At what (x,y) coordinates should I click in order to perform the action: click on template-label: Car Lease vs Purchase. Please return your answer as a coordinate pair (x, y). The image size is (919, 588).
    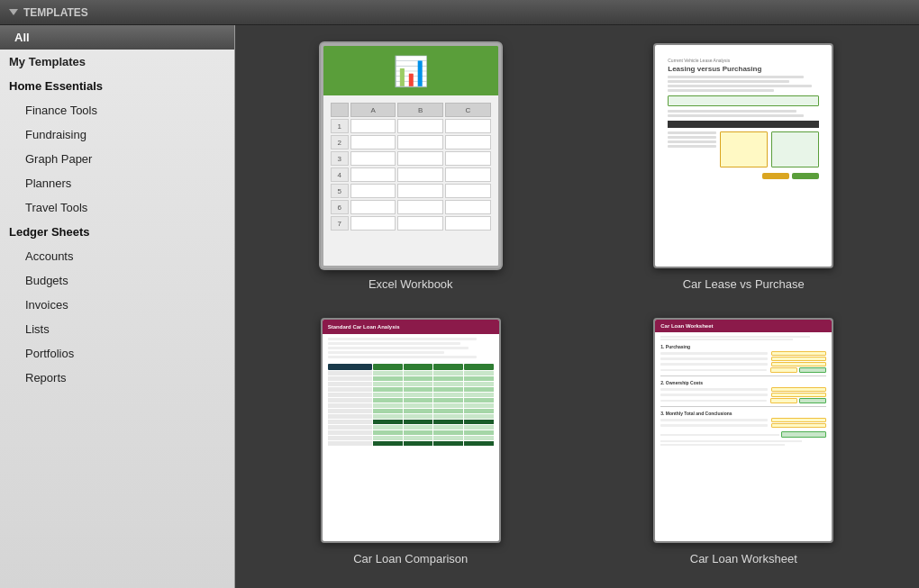
    Looking at the image, I should click on (744, 285).